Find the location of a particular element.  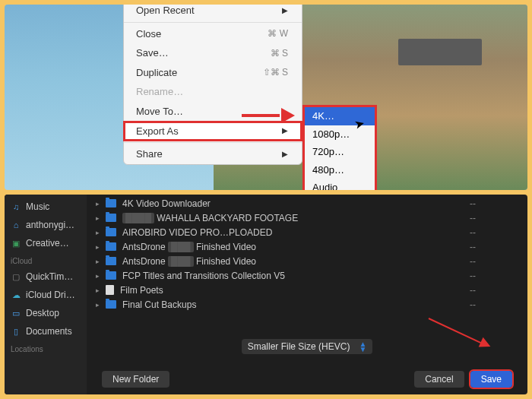

select-arrows-icon: ▲▼ is located at coordinates (363, 347).